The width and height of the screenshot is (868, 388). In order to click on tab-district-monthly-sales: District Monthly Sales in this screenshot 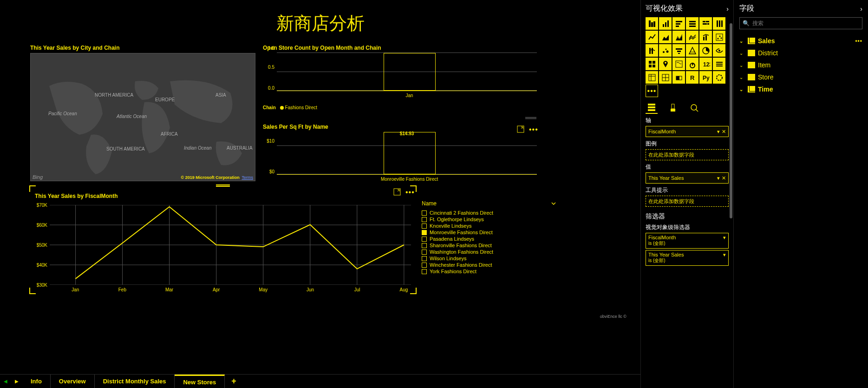, I will do `click(135, 381)`.